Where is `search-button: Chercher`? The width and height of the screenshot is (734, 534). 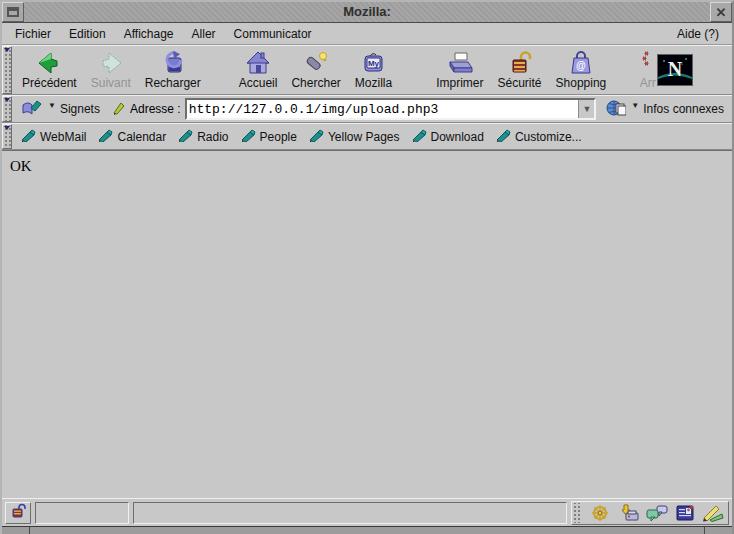
search-button: Chercher is located at coordinates (316, 70).